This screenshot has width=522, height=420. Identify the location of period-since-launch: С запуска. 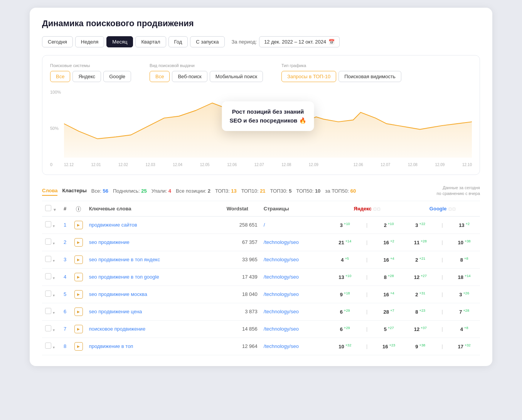
(207, 42).